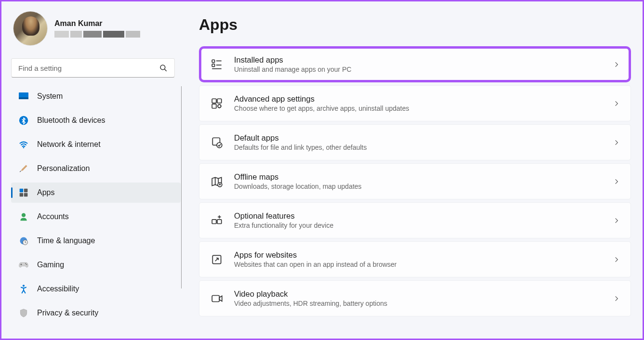 Image resolution: width=644 pixels, height=340 pixels. I want to click on search-box, so click(93, 68).